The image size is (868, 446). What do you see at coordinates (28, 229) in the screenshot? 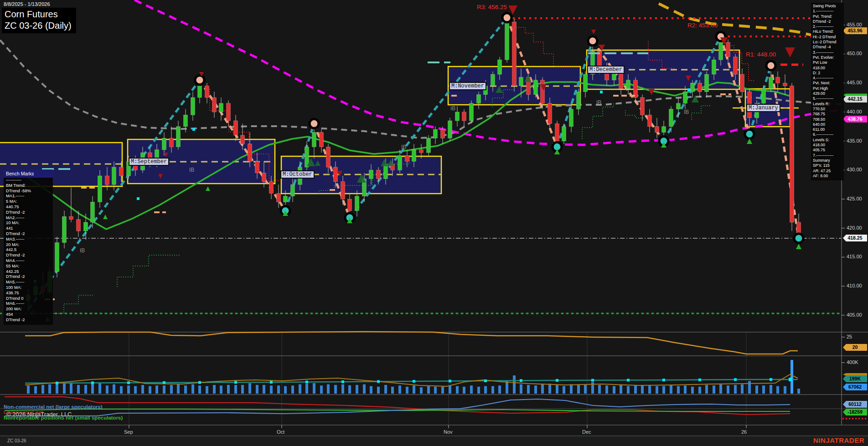
I see `bench-marks-line: 441` at bounding box center [28, 229].